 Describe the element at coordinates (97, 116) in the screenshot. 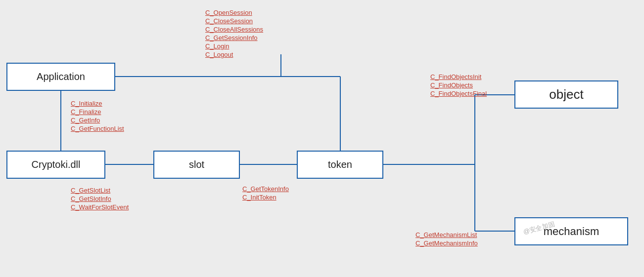

I see `label-app-methods: C_Initialize C_Finalize C_GetInfo C_GetF…` at that location.